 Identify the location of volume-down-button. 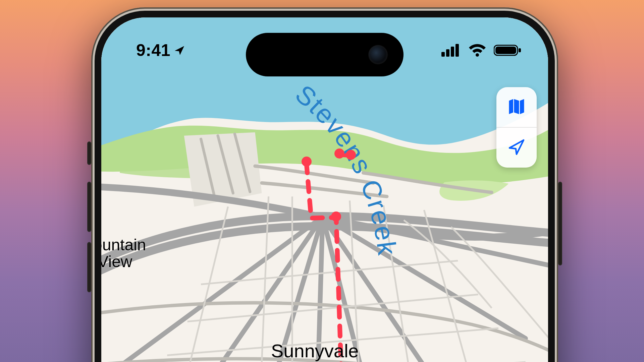
(89, 267).